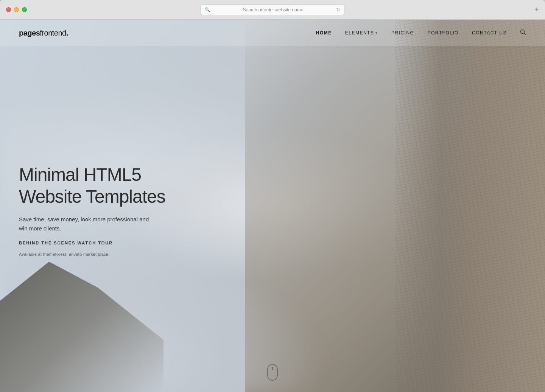 This screenshot has width=545, height=392. I want to click on address-bar: 🔍 Search or enter website name ↻, so click(272, 10).